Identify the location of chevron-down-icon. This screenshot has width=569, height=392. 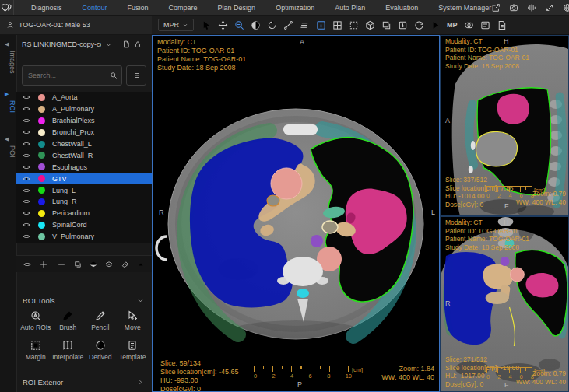
(109, 45).